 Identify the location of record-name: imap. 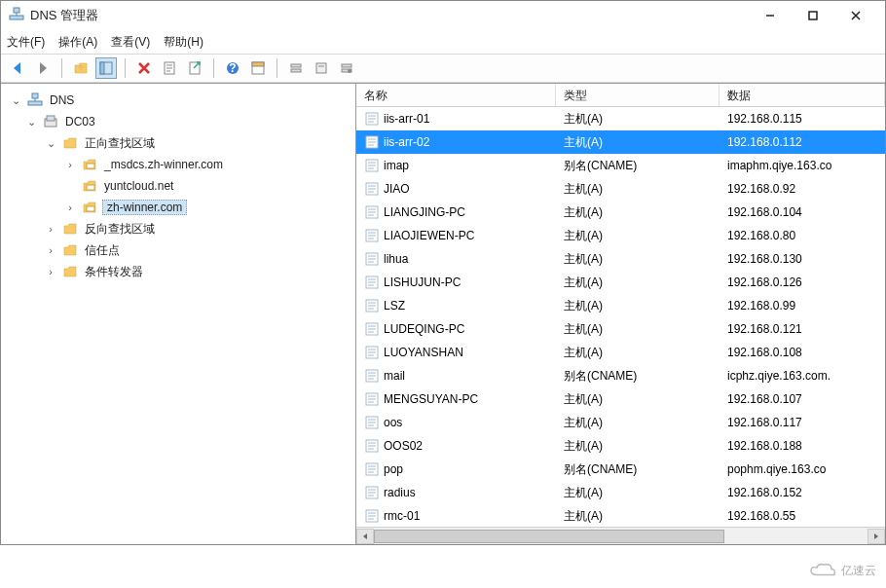
(456, 165).